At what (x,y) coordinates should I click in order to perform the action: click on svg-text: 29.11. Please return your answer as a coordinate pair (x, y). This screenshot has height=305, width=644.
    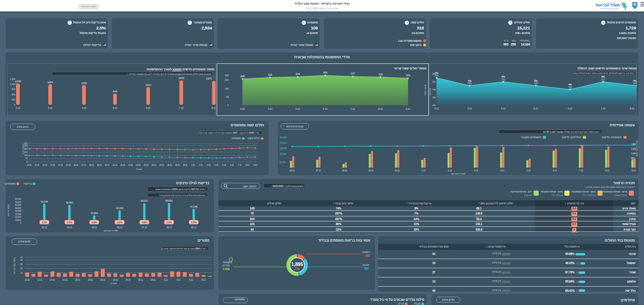
    Looking at the image, I should click on (178, 165).